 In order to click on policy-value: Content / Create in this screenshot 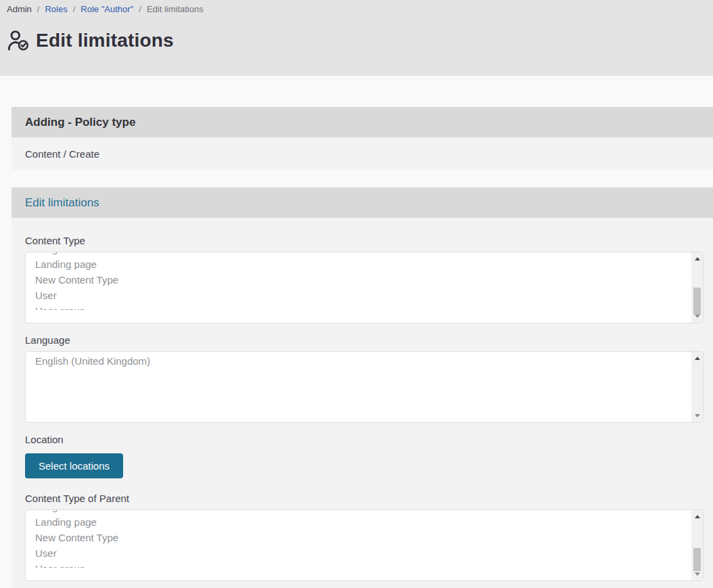, I will do `click(363, 154)`.